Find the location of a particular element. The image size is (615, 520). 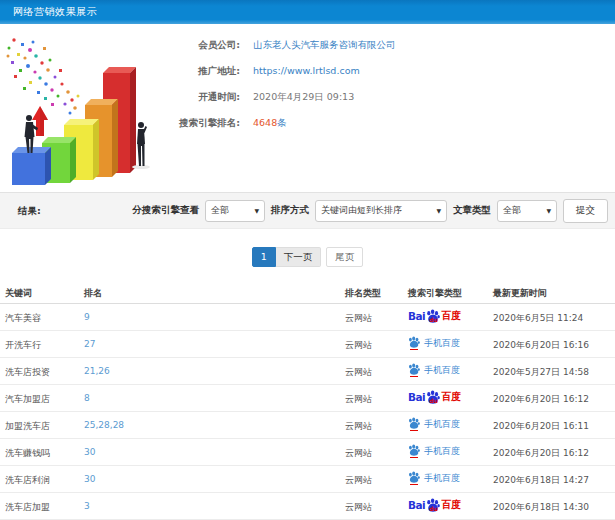

table-row: 开洗车行27云网站手机百度2020年6月20日 16:16 is located at coordinates (308, 344).